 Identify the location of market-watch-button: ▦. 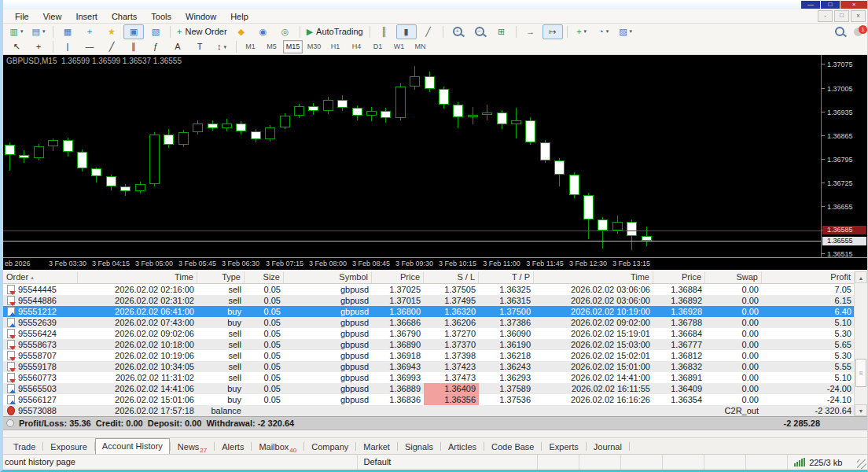
(68, 31).